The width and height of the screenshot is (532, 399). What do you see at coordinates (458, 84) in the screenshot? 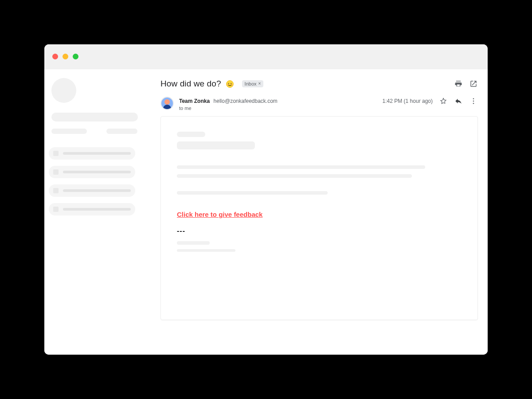
I see `print-button` at bounding box center [458, 84].